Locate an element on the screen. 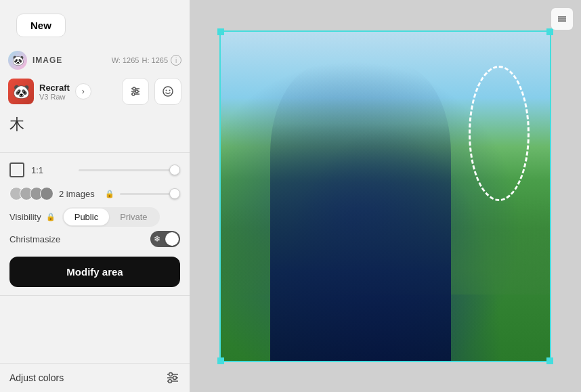 This screenshot has width=581, height=392. toggle-knob is located at coordinates (172, 239).